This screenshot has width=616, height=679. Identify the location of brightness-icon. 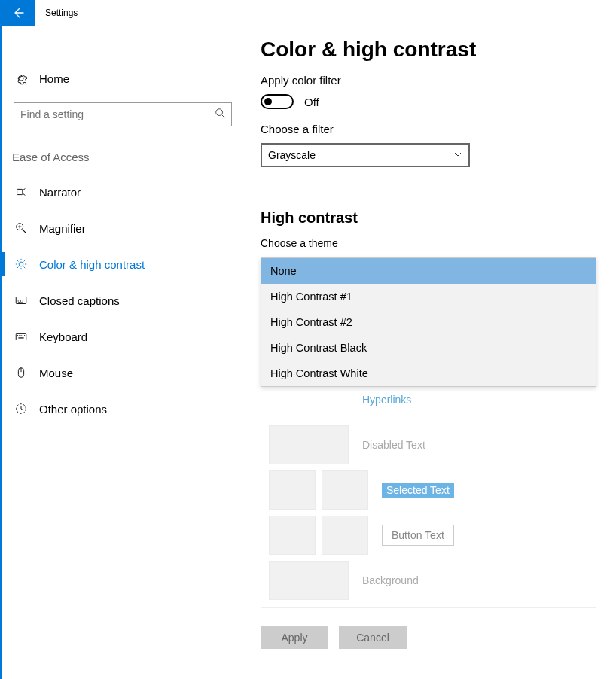
(21, 264).